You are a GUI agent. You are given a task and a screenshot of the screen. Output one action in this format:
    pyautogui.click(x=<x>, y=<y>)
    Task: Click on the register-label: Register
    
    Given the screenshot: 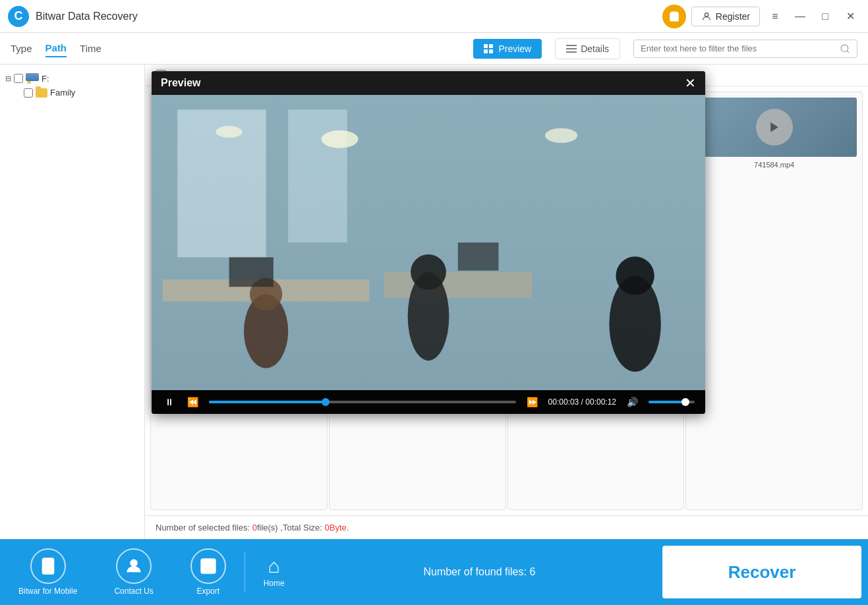 What is the action you would take?
    pyautogui.click(x=733, y=16)
    